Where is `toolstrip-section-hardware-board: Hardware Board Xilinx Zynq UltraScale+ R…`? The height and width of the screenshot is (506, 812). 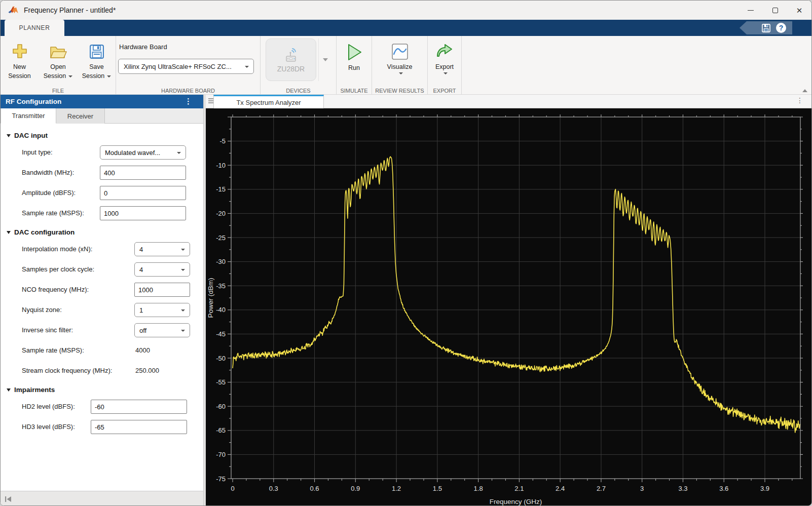
toolstrip-section-hardware-board: Hardware Board Xilinx Zynq UltraScale+ R… is located at coordinates (189, 65).